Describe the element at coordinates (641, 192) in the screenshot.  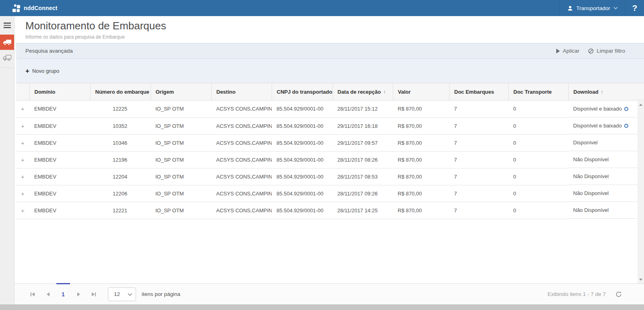
I see `scrollbar-track` at that location.